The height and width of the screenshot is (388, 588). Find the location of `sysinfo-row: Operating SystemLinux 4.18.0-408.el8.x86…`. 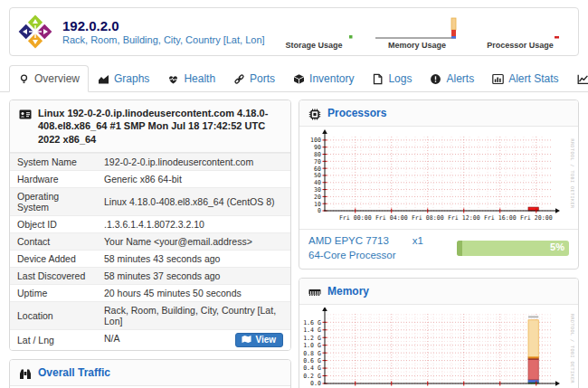

sysinfo-row: Operating SystemLinux 4.18.0-408.el8.x86… is located at coordinates (150, 201).